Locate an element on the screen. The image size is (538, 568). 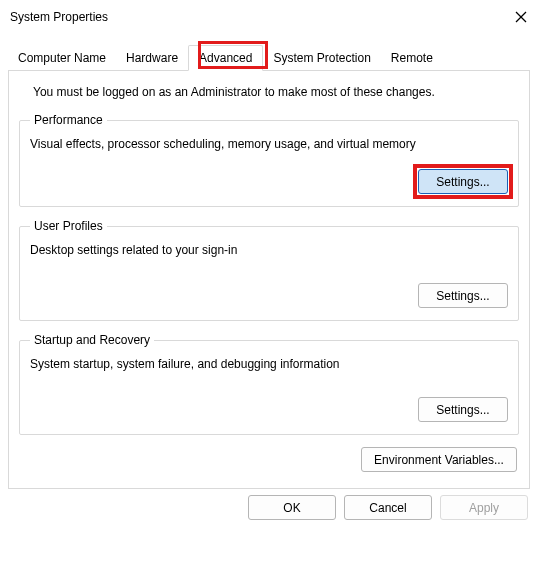
performance-settings-button: Settings... is located at coordinates (463, 182).